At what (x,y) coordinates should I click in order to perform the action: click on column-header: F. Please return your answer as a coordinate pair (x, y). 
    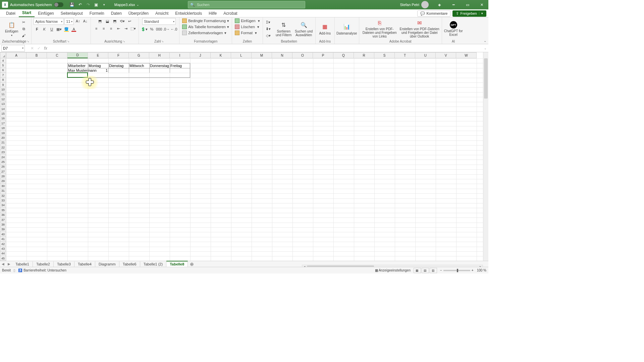
    Looking at the image, I should click on (119, 55).